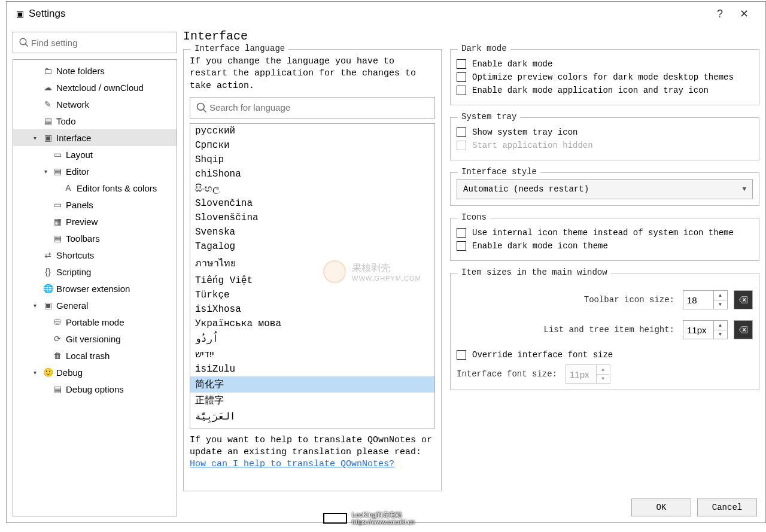  Describe the element at coordinates (312, 189) in the screenshot. I see `language-option: සිංහල` at that location.